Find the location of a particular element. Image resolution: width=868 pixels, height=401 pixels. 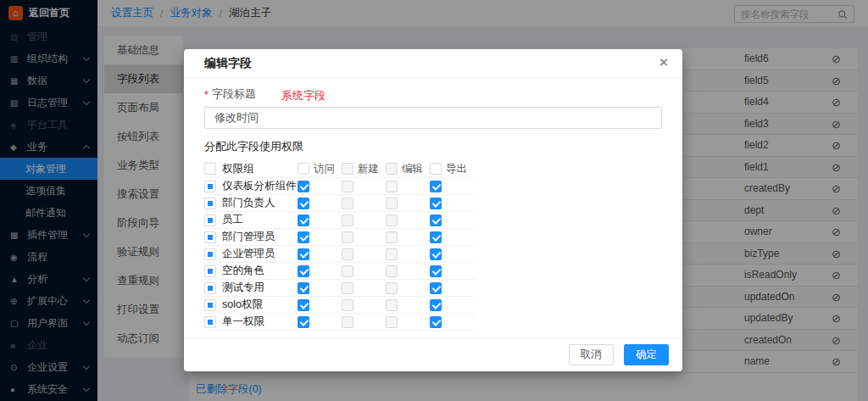

perm-group-cell: 单一权限 is located at coordinates (251, 322).